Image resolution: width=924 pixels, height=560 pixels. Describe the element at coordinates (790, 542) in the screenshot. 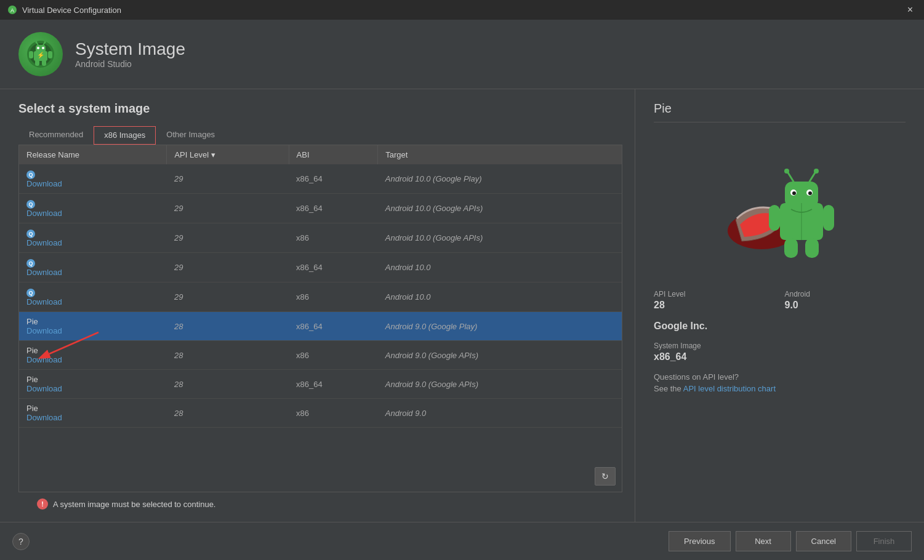

I see `footer-buttons: Previous Next Cancel Finish` at that location.